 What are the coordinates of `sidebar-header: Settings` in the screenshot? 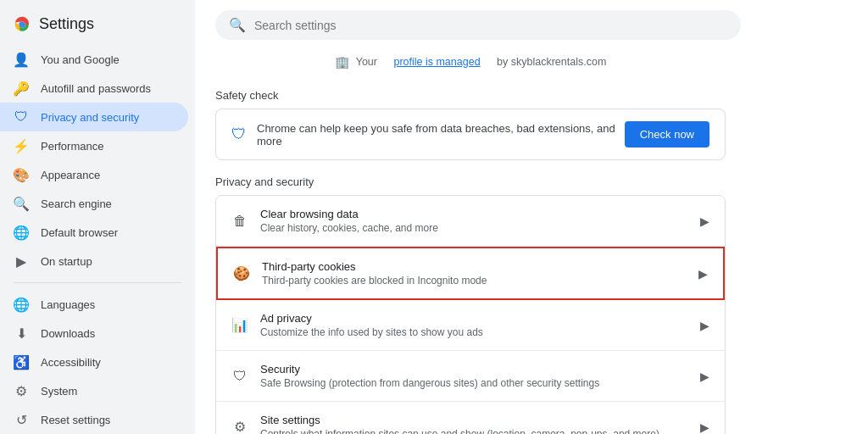 It's located at (97, 25).